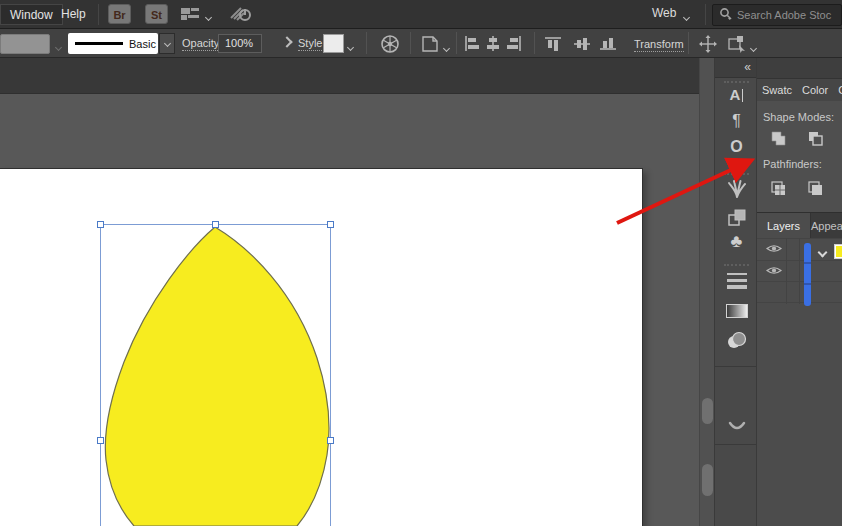  Describe the element at coordinates (808, 274) in the screenshot. I see `layer-selection-color-bar` at that location.